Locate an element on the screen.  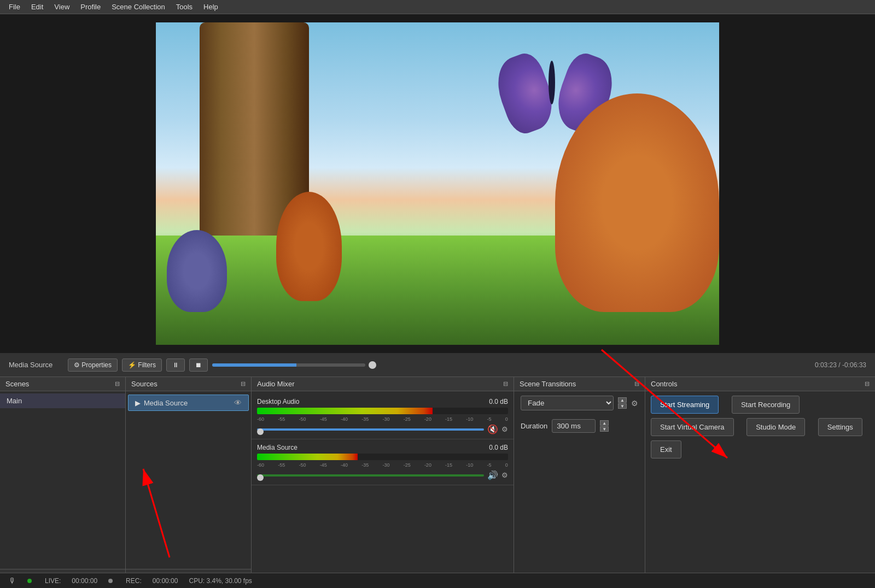
duration-spin-up: ▲ is located at coordinates (604, 423).